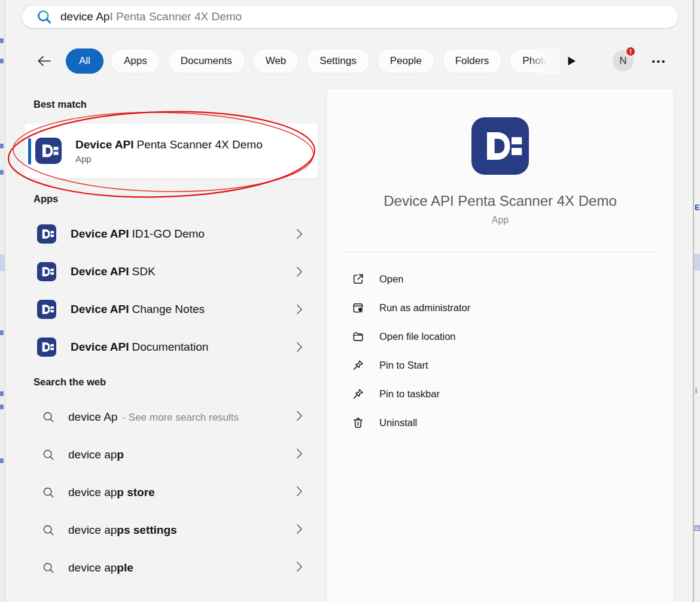 The width and height of the screenshot is (700, 602). Describe the element at coordinates (171, 492) in the screenshot. I see `web-results: device Ap- See more search results devic…` at that location.